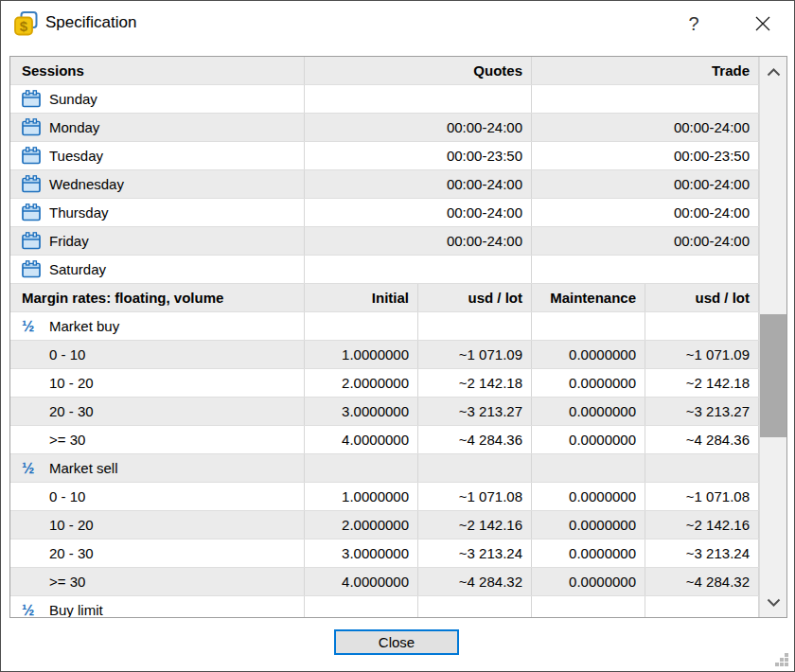 The height and width of the screenshot is (672, 795). What do you see at coordinates (475, 581) in the screenshot?
I see `value-cell: ~4 284.32` at bounding box center [475, 581].